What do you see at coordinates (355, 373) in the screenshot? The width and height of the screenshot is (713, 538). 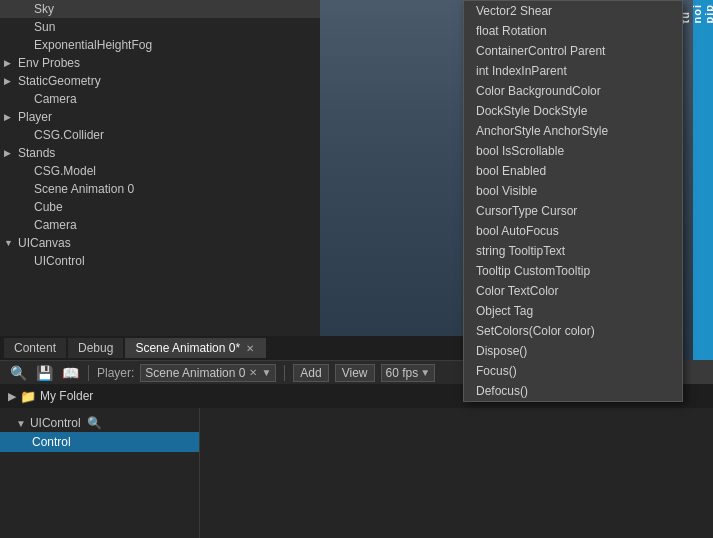 I see `view-button: View` at bounding box center [355, 373].